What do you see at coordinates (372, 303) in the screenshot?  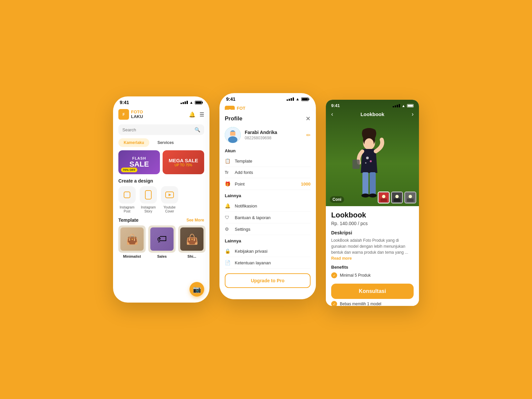 I see `benefit-2: ✓ Bebas memilih 1 model` at bounding box center [372, 303].